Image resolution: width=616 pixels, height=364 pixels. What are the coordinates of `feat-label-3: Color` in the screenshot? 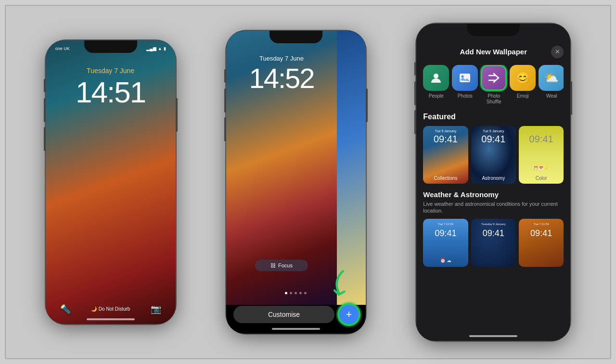 It's located at (541, 178).